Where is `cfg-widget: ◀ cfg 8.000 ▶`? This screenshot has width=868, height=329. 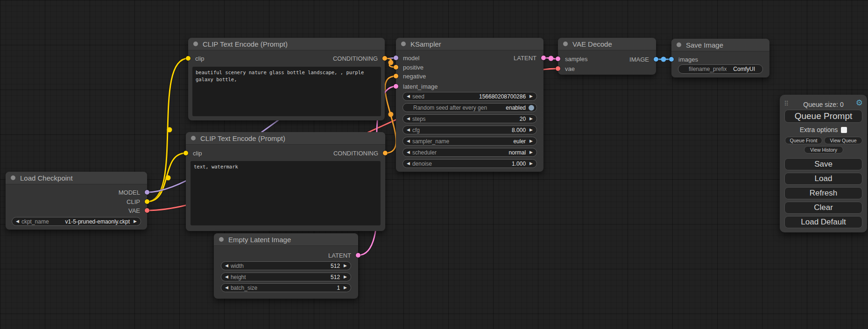 cfg-widget: ◀ cfg 8.000 ▶ is located at coordinates (470, 130).